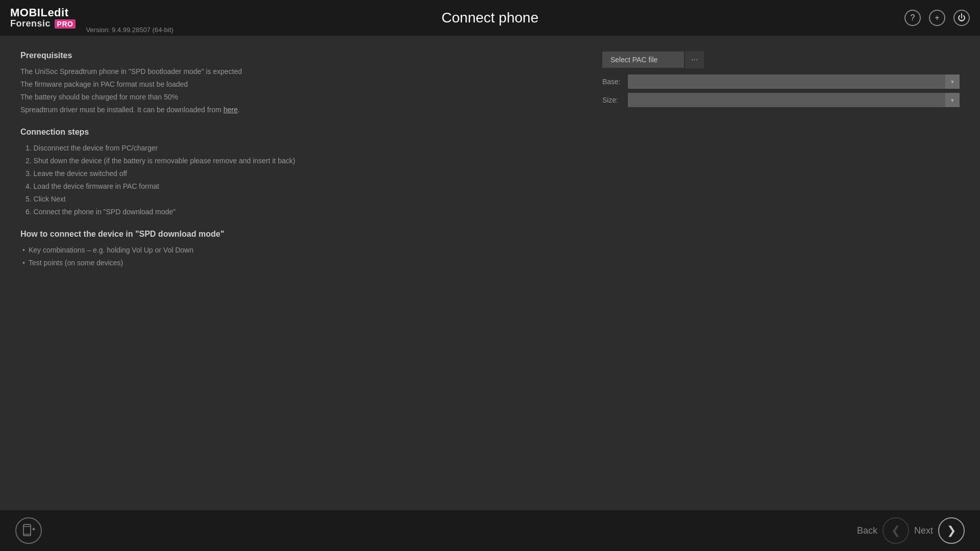 The image size is (980, 551). I want to click on add-device-icon, so click(29, 531).